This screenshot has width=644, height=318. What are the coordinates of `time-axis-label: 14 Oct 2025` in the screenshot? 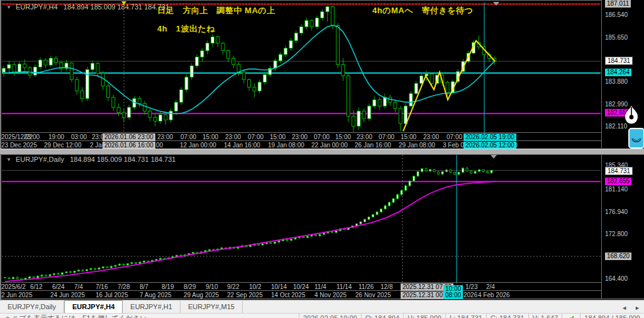 It's located at (288, 295).